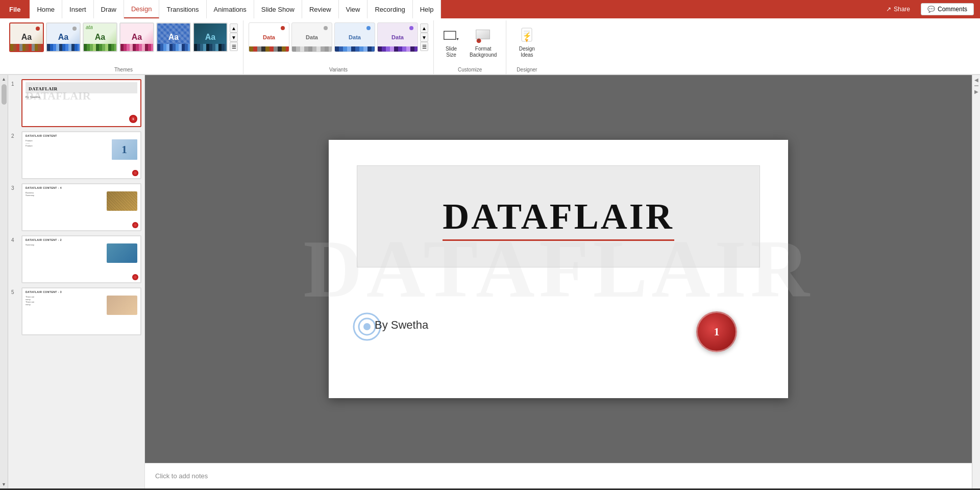 The image size is (980, 490). What do you see at coordinates (63, 47) in the screenshot?
I see `theme-2-dots` at bounding box center [63, 47].